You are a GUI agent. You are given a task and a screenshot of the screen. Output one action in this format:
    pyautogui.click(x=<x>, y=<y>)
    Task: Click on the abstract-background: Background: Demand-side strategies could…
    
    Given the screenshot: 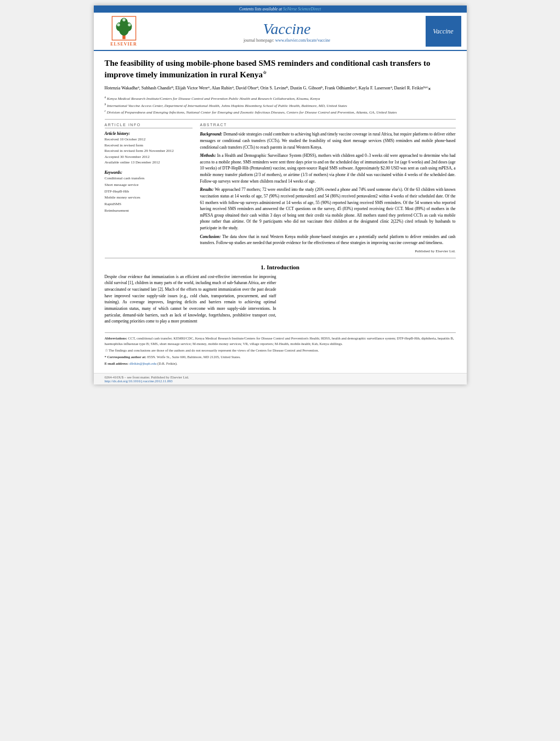 What is the action you would take?
    pyautogui.click(x=328, y=140)
    